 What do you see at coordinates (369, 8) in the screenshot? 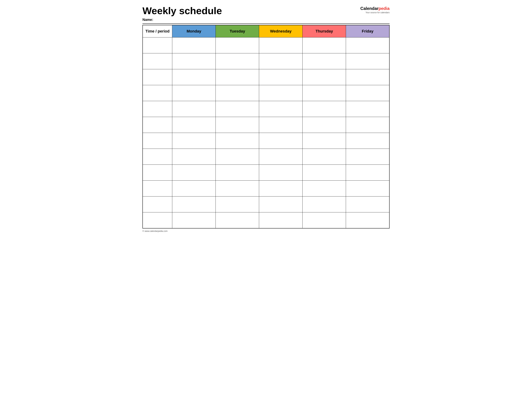
I see `logo-calendar-part: Calendar` at bounding box center [369, 8].